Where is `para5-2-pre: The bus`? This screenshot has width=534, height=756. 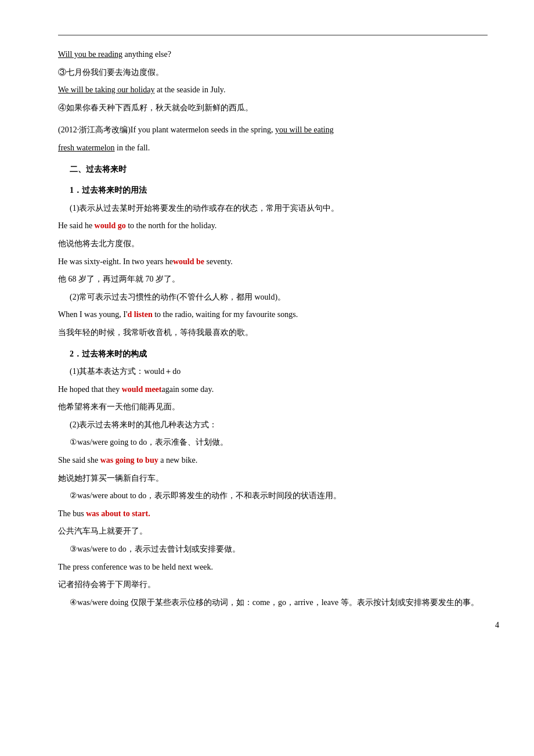
para5-2-pre: The bus is located at coordinates (72, 513).